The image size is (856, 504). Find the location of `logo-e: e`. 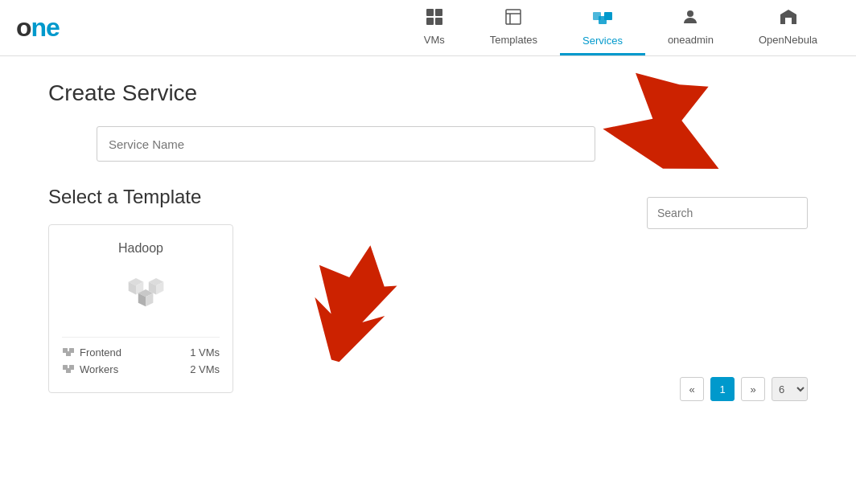

logo-e: e is located at coordinates (53, 27).